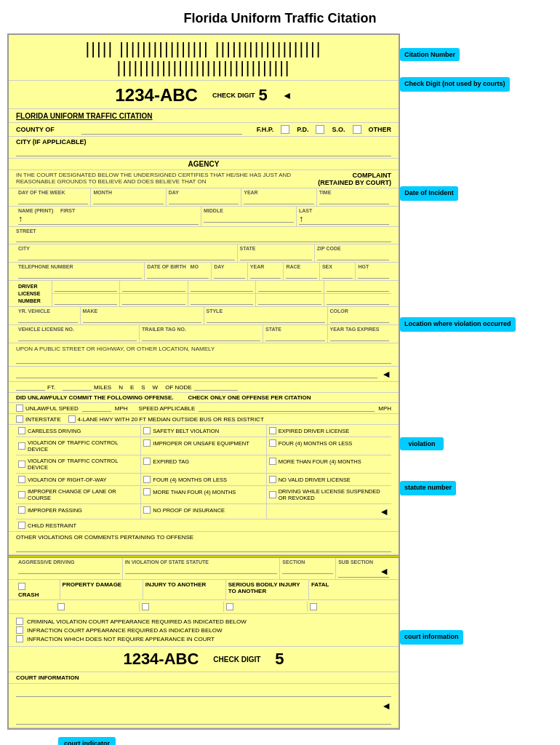 The width and height of the screenshot is (560, 745). Describe the element at coordinates (329, 511) in the screenshot. I see `violation-arrow-cell: ◄` at that location.